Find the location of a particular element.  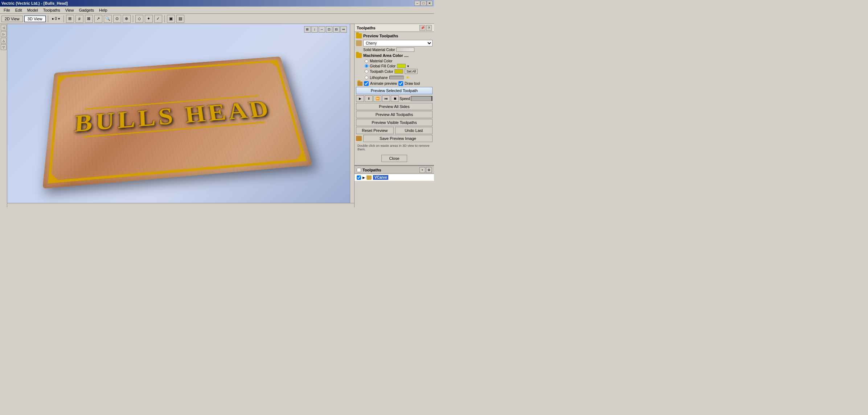

grid-button: # is located at coordinates (79, 19).